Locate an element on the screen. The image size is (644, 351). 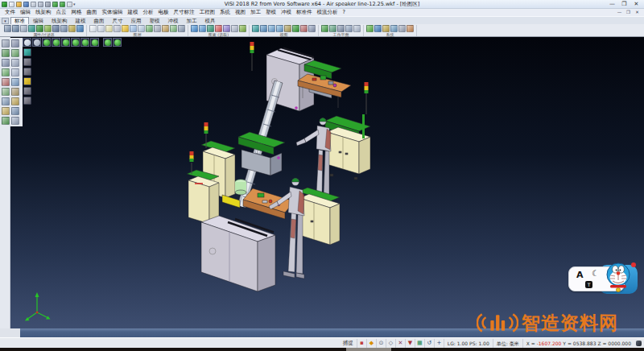
entity-info-icon is located at coordinates (80, 29).